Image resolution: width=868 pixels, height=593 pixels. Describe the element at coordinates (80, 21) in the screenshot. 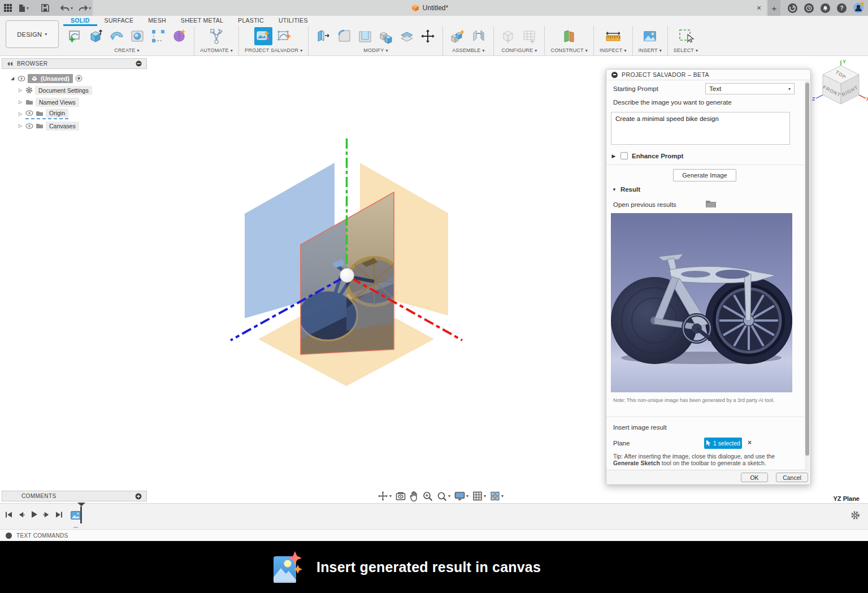

I see `tab-solid: SOLID` at that location.